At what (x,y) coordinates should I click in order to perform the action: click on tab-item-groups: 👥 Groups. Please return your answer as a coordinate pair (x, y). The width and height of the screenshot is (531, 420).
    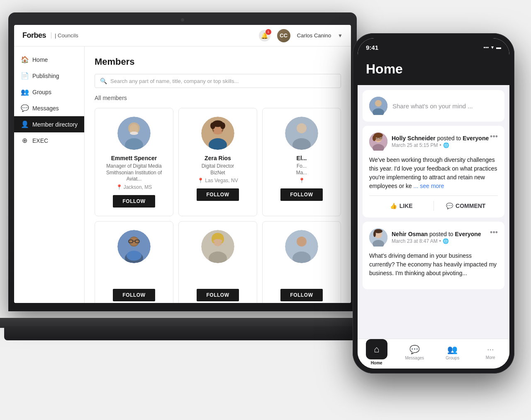
    Looking at the image, I should click on (453, 352).